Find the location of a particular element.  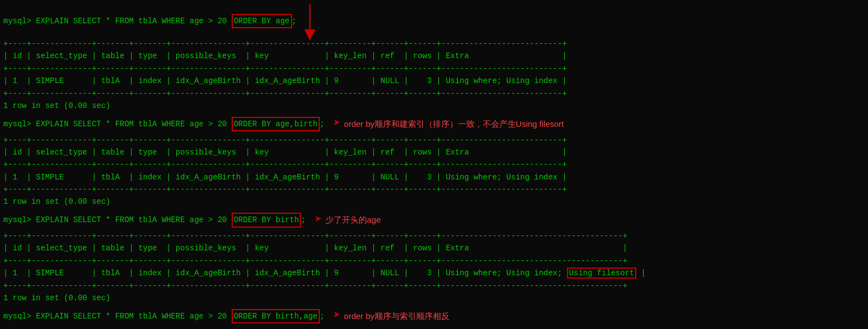

table-row-3: | 1 | SIMPLE | tblA | index | idx_A_ageB… is located at coordinates (434, 273).